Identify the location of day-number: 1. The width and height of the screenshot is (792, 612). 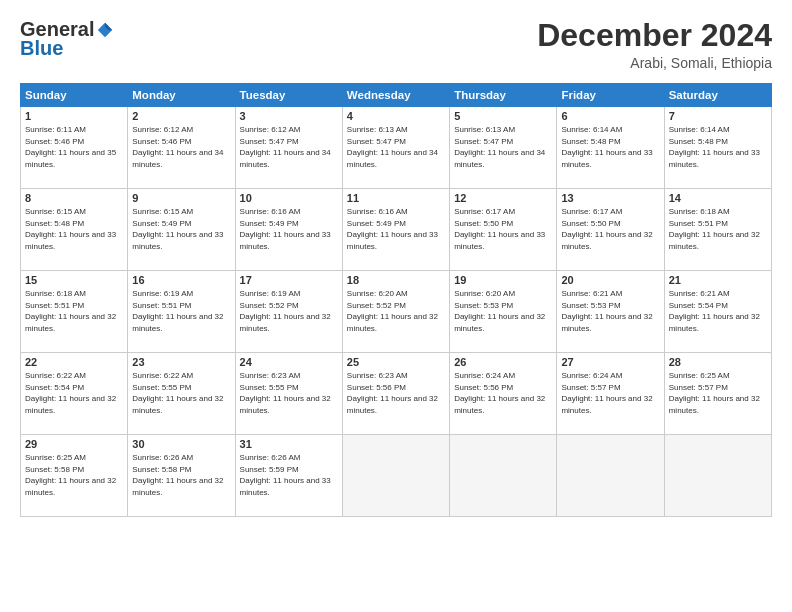
(74, 116).